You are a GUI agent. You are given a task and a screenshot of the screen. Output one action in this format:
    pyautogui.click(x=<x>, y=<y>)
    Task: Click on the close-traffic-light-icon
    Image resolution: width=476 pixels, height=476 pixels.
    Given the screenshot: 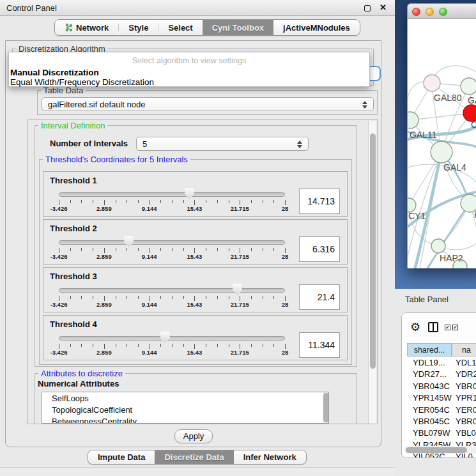 What is the action you would take?
    pyautogui.click(x=417, y=12)
    